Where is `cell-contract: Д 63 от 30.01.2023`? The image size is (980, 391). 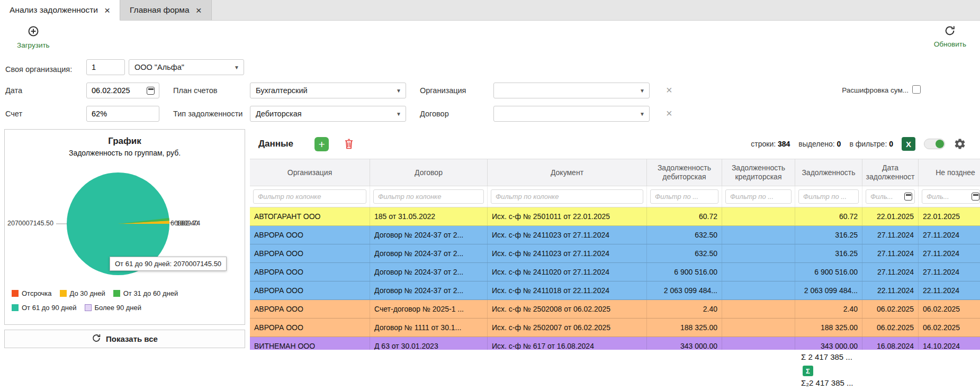 cell-contract: Д 63 от 30.01.2023 is located at coordinates (429, 343).